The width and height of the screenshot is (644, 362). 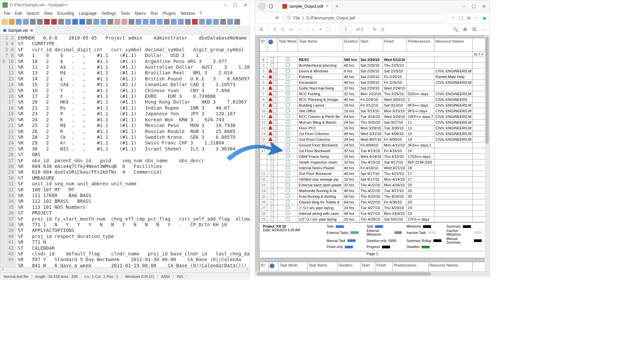 I want to click on tab-close-icon: ✕, so click(x=327, y=6).